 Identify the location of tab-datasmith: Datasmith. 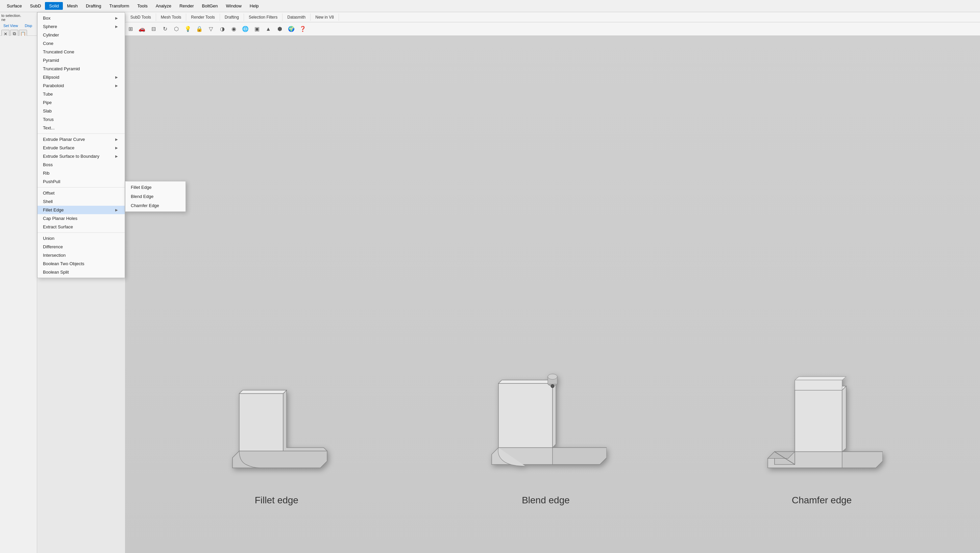
(297, 17).